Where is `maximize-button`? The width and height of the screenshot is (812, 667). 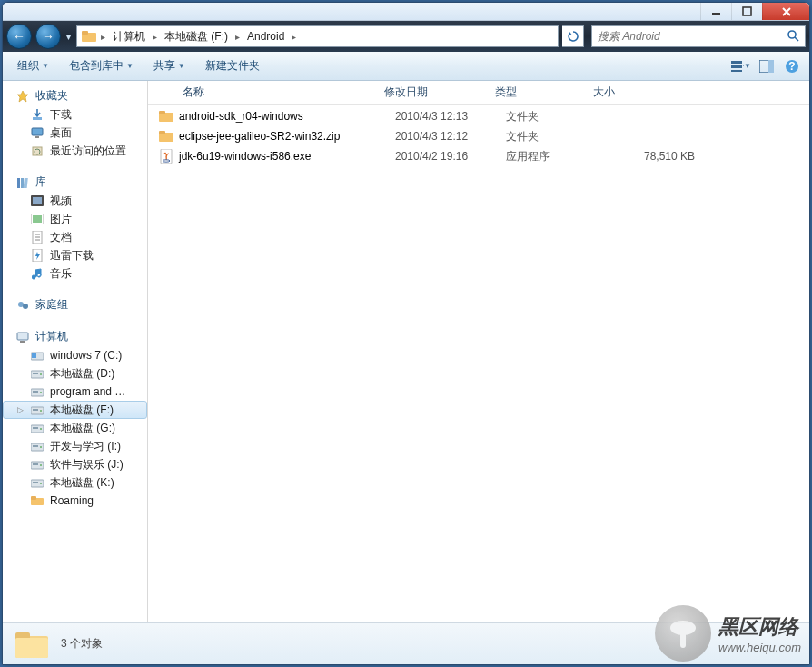 maximize-button is located at coordinates (747, 11).